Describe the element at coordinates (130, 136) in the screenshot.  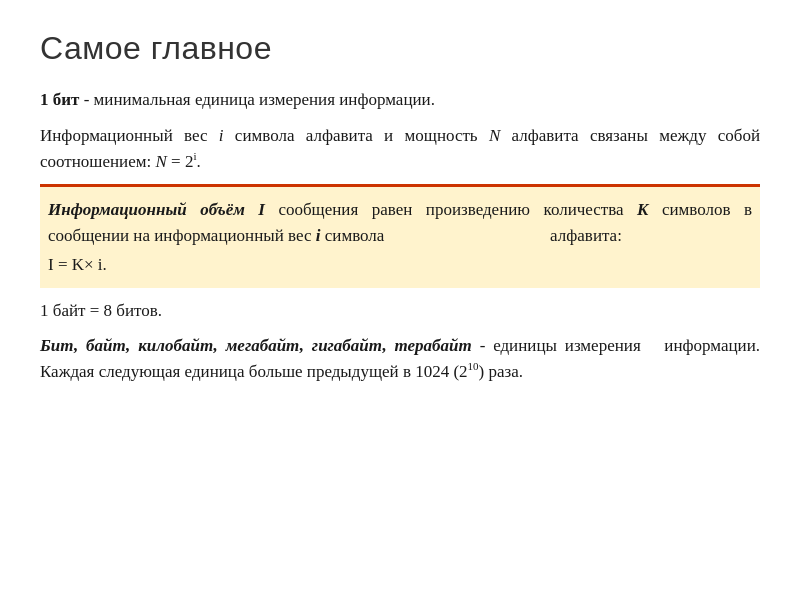
I see `para2-start: Информационный вес` at that location.